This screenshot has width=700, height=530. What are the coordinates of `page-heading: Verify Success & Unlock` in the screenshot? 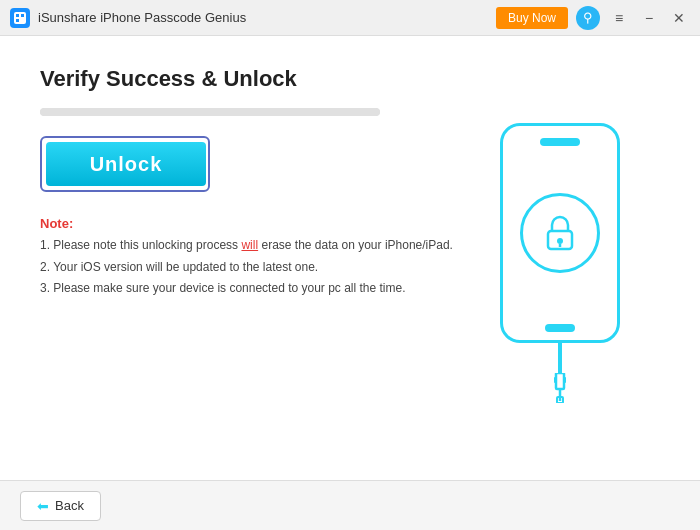 It's located at (250, 79).